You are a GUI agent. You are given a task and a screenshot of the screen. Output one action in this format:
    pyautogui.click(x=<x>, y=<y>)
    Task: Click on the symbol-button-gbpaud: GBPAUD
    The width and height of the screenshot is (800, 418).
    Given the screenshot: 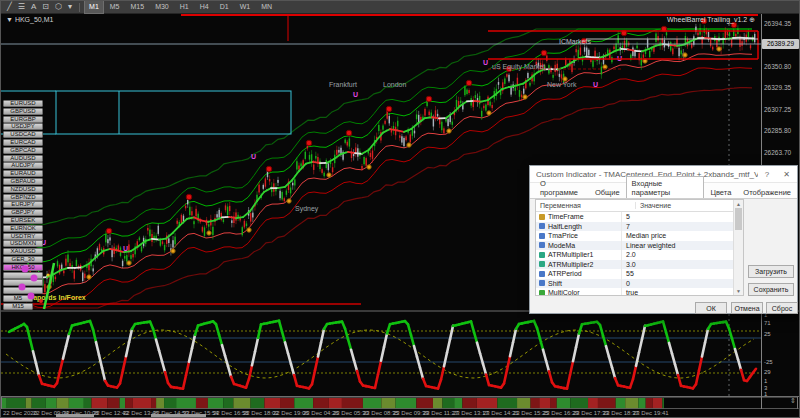 What is the action you would take?
    pyautogui.click(x=23, y=182)
    